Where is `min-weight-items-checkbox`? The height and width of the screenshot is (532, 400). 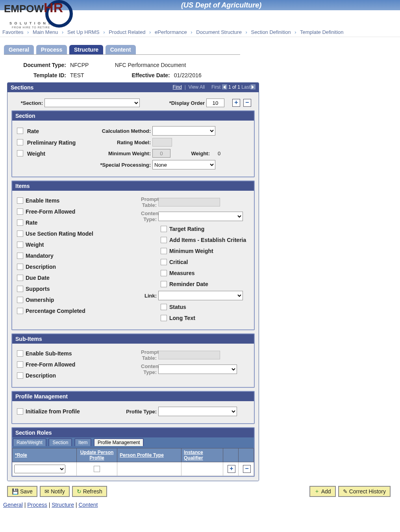 min-weight-items-checkbox is located at coordinates (164, 251).